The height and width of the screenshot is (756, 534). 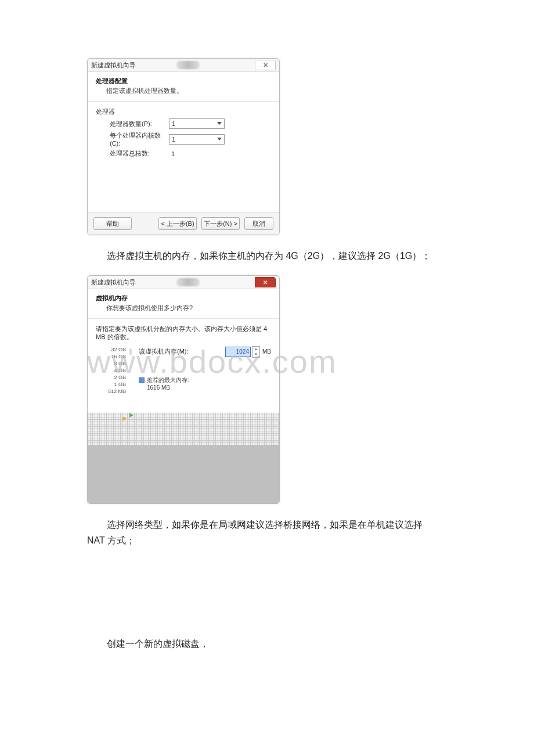 What do you see at coordinates (131, 415) in the screenshot?
I see `marker-green-icon` at bounding box center [131, 415].